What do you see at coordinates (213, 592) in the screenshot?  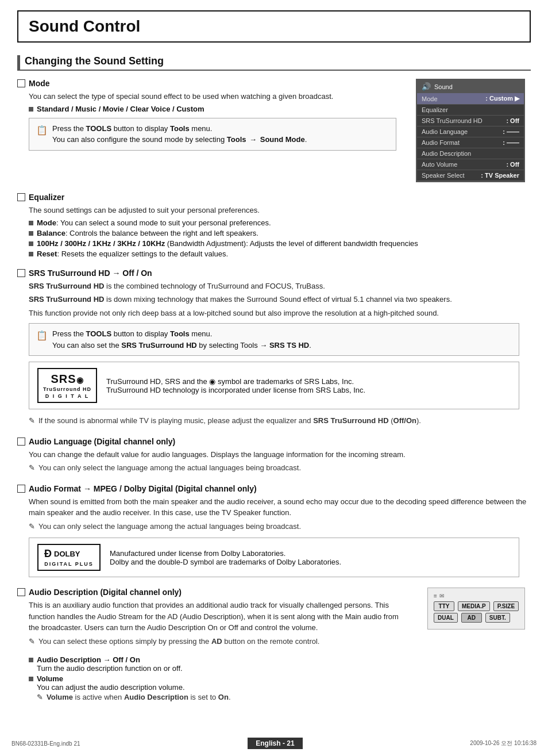 I see `audio-desc-title: Audio Description (Digital channel only)` at bounding box center [213, 592].